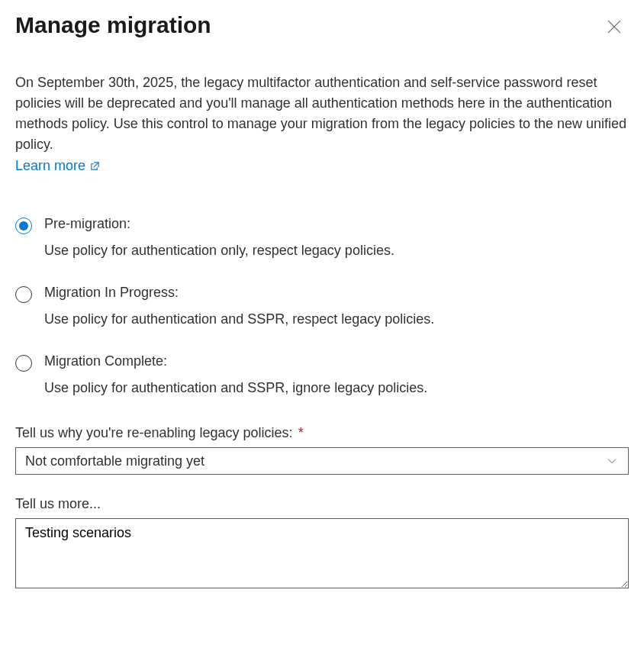  Describe the element at coordinates (336, 237) in the screenshot. I see `radio-text: Pre-migration: Use policy for authentica…` at that location.